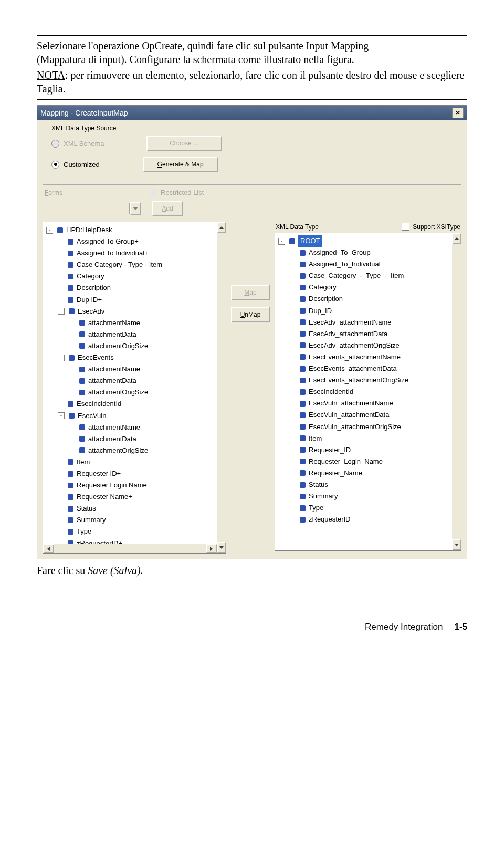  Describe the element at coordinates (349, 415) in the screenshot. I see `node-label: EsecVuln_attachmentData` at that location.